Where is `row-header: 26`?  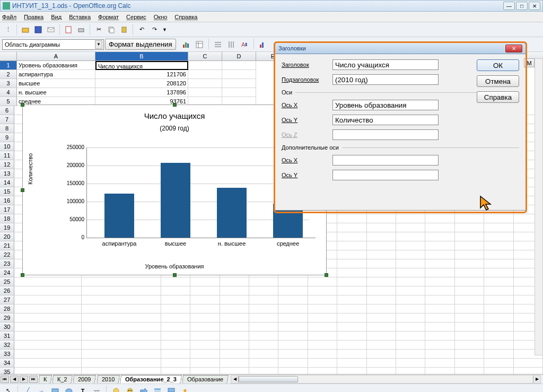 row-header: 26 is located at coordinates (7, 291).